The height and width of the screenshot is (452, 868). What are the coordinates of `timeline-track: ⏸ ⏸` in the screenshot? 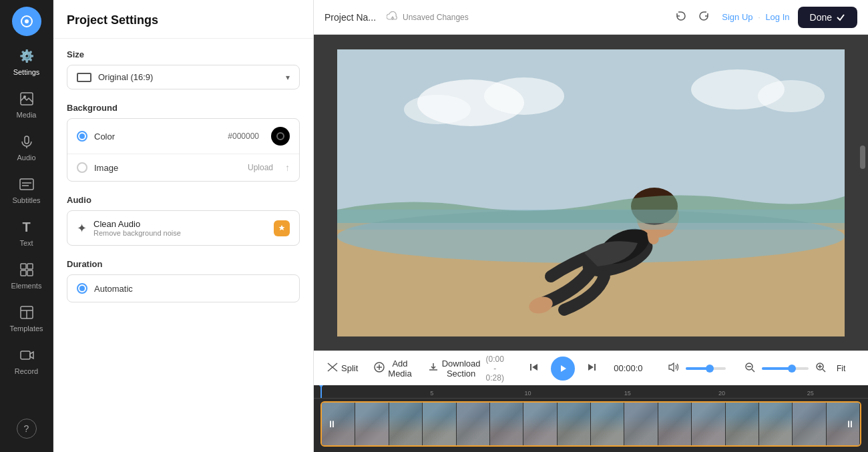 It's located at (591, 424).